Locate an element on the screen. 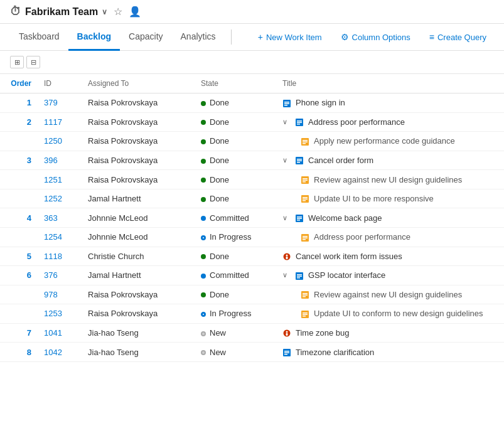 The width and height of the screenshot is (504, 421). table-row: 81042Jia-hao TsengNew Timezone clarifica… is located at coordinates (252, 353).